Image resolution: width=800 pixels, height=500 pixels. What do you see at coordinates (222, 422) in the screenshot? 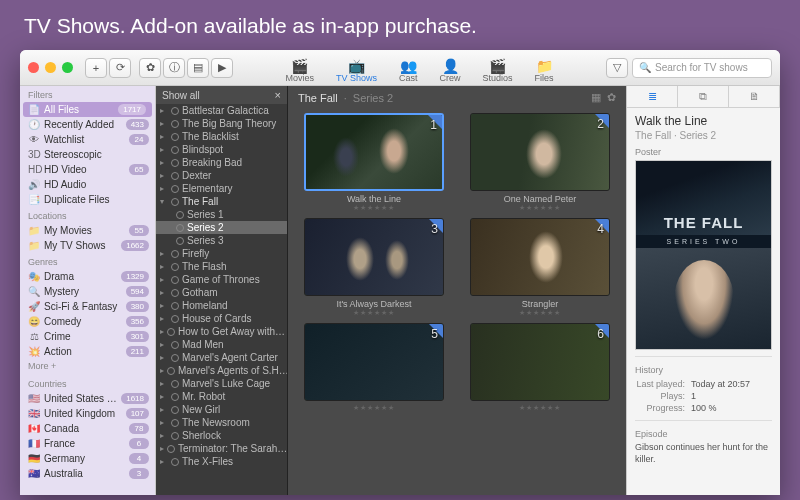
I see `show-row: ▸The Newsroom` at bounding box center [222, 422].